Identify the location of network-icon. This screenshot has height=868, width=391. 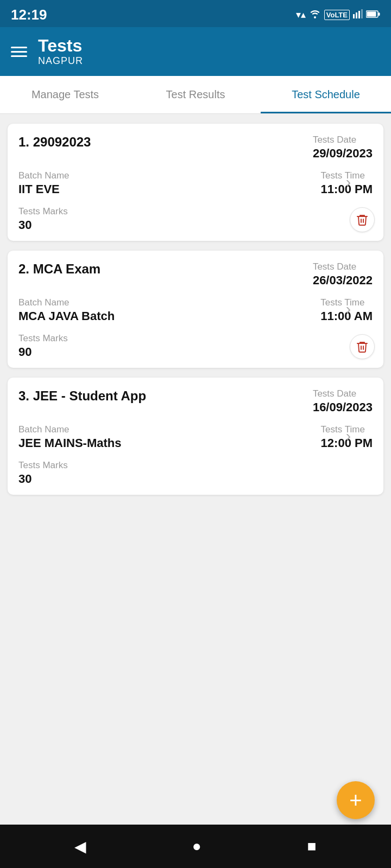
(358, 15).